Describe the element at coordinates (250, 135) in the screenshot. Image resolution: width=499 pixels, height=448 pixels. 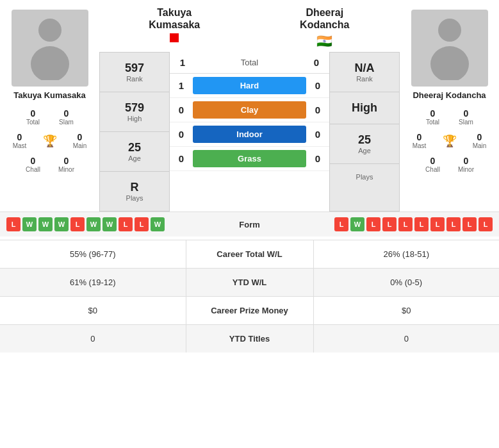
I see `indoor-pill: Indoor` at that location.